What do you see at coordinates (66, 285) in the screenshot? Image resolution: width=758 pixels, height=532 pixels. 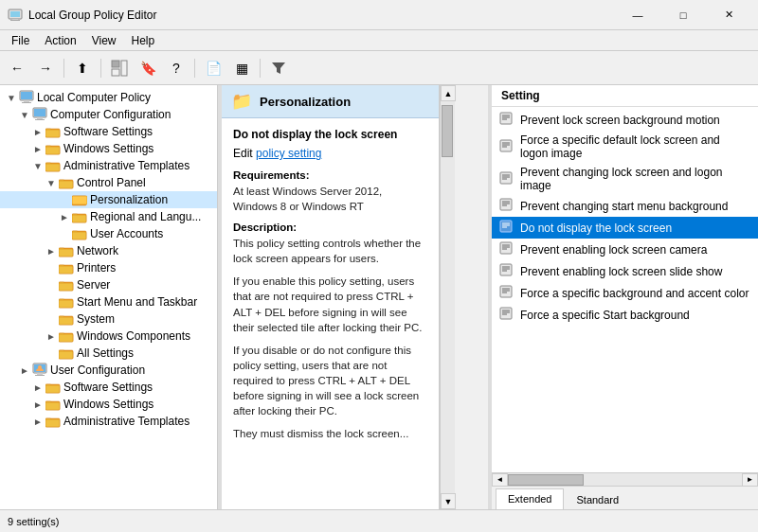 I see `tree-icon-server` at bounding box center [66, 285].